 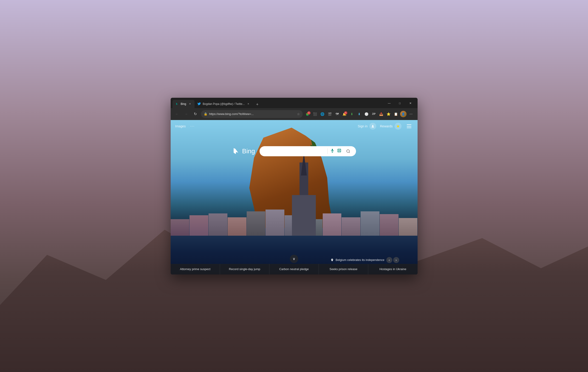 What do you see at coordinates (186, 114) in the screenshot?
I see `forward-button: →` at bounding box center [186, 114].